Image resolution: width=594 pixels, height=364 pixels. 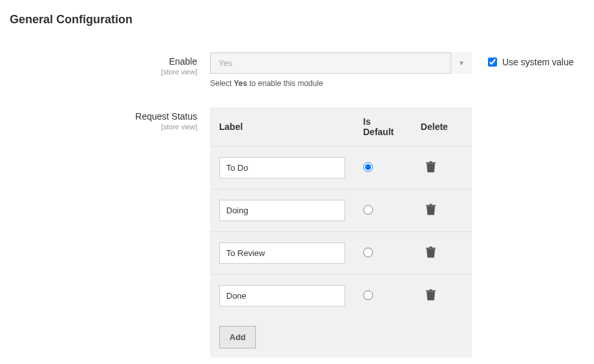 What do you see at coordinates (341, 63) in the screenshot?
I see `enable-select: Yes ▼` at bounding box center [341, 63].